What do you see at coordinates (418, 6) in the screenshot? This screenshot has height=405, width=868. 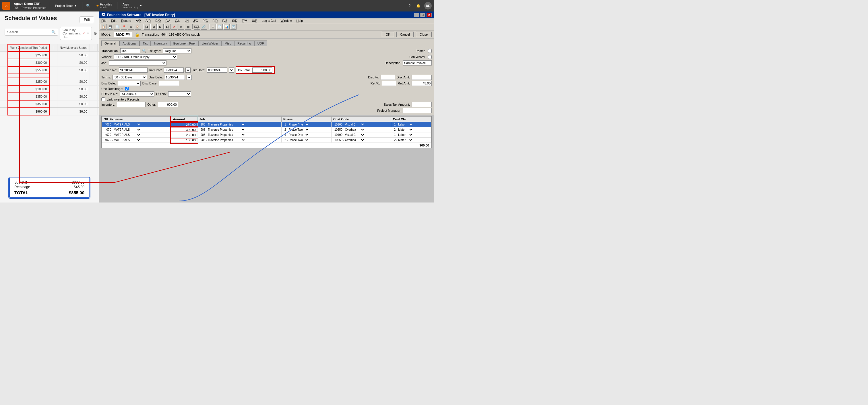 I see `notification-icon: 🔔` at bounding box center [418, 6].